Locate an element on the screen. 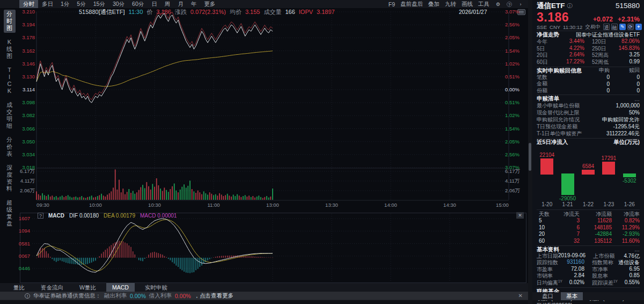 This screenshot has width=644, height=304. tool-九转: 九转 is located at coordinates (451, 4).